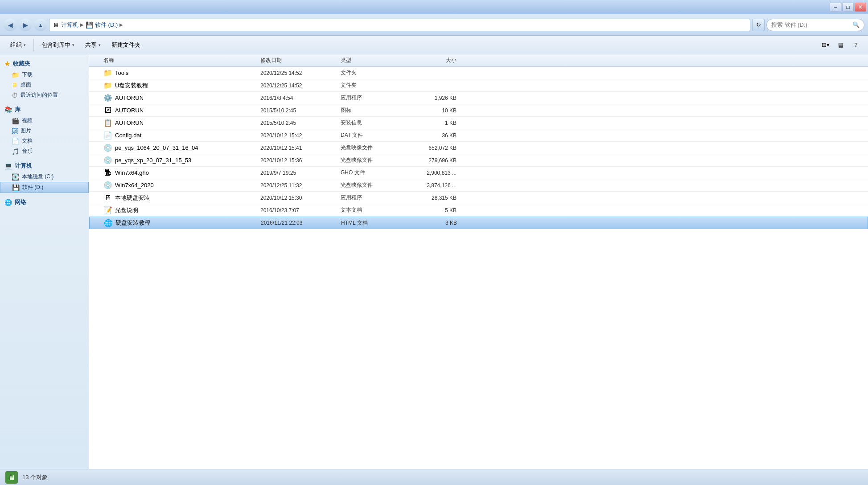  Describe the element at coordinates (108, 111) in the screenshot. I see `file-icon-3: 🖼` at that location.